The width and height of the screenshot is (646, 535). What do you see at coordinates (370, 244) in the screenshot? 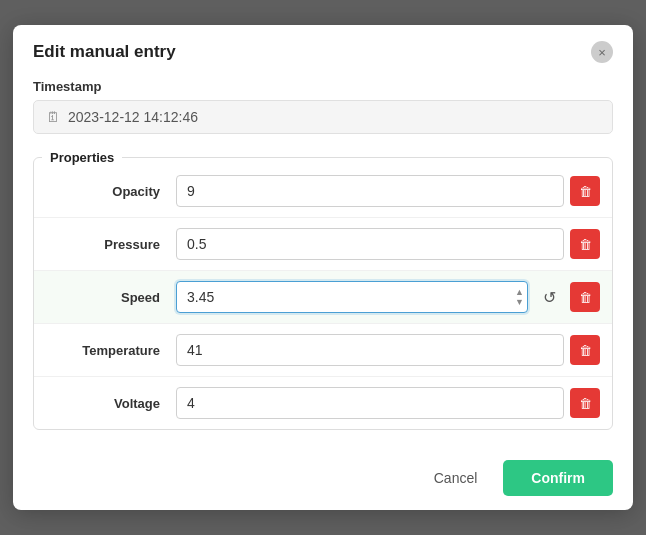
I see `pressure-input` at bounding box center [370, 244].